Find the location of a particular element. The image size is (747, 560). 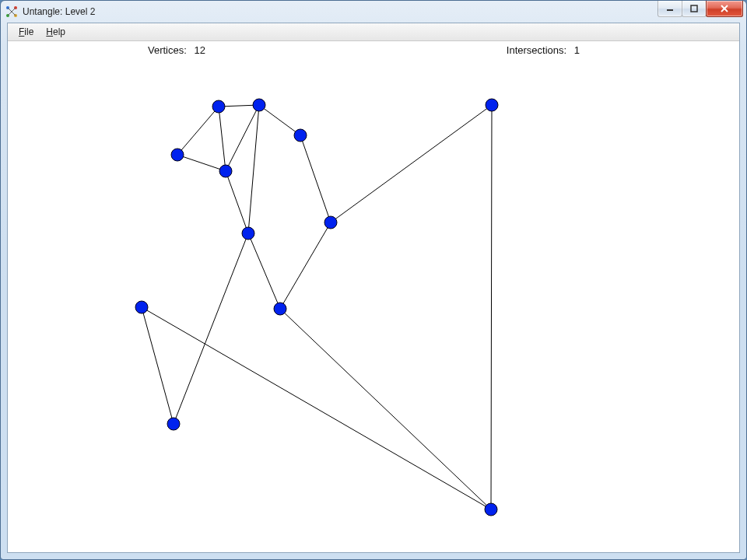

vertices-value: 12 is located at coordinates (199, 50).